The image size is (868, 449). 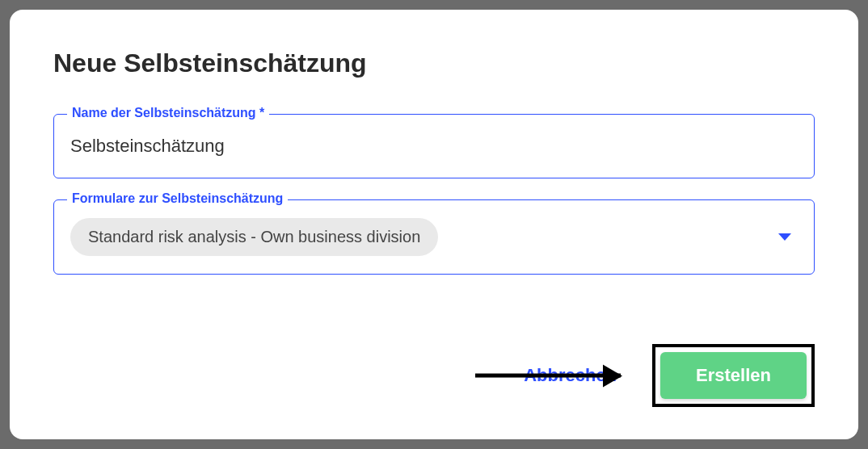 What do you see at coordinates (434, 237) in the screenshot?
I see `forms-field-group: Formulare zur Selbsteinschätzung Standar…` at bounding box center [434, 237].